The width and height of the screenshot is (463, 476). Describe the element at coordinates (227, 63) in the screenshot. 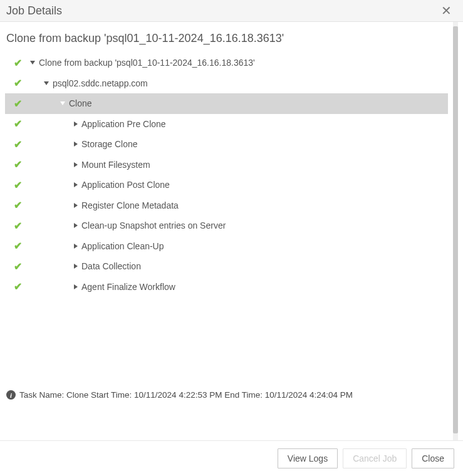

I see `tree-row: ✔Clone from backup 'psql01_10-11-2024_16…` at that location.